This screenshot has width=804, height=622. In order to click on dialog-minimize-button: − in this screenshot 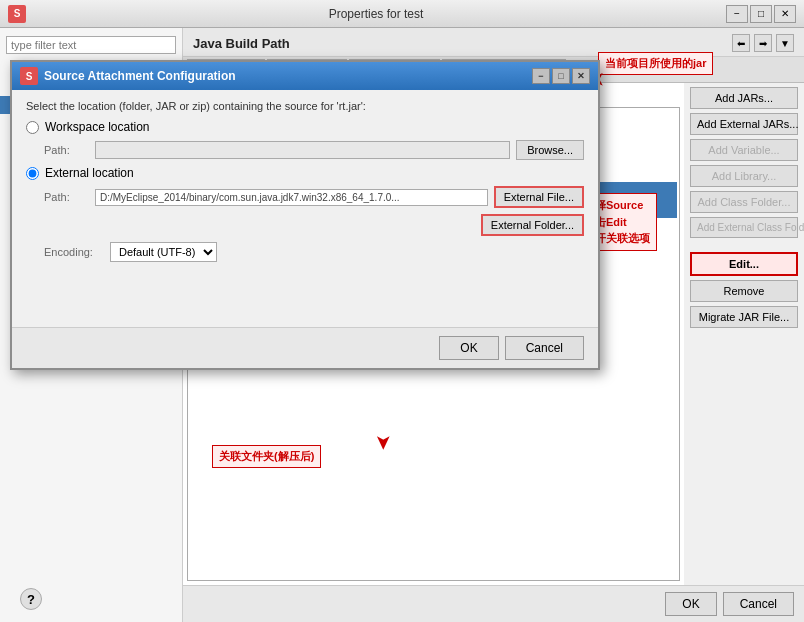, I will do `click(541, 76)`.